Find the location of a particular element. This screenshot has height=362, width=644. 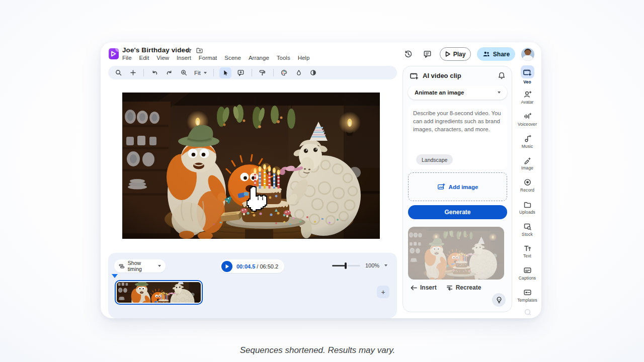

play-button: Play is located at coordinates (455, 54).